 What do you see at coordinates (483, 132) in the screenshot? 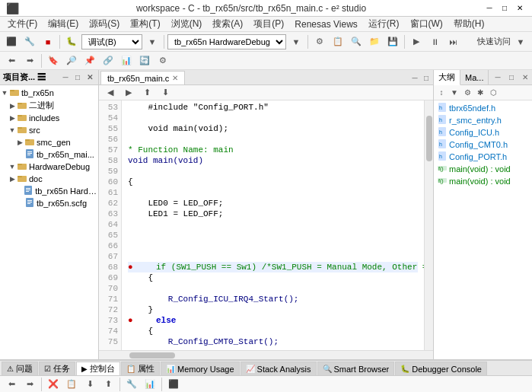
I see `outline-item: hConfig_ICU.h` at bounding box center [483, 132].